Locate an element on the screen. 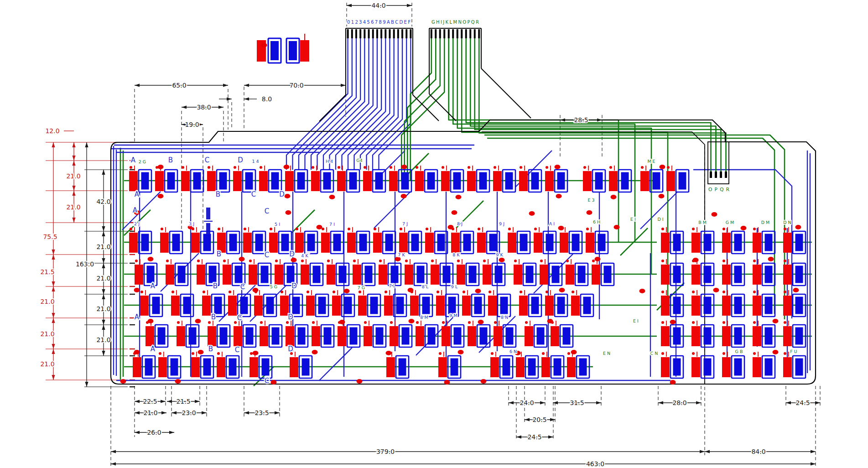 The image size is (868, 468). coord-label: 9 L is located at coordinates (454, 286).